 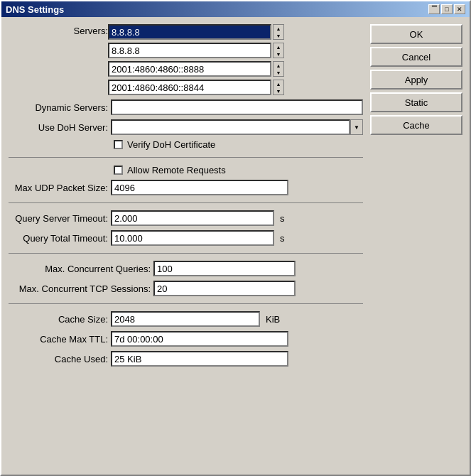 I want to click on ok-button: OK, so click(x=416, y=34).